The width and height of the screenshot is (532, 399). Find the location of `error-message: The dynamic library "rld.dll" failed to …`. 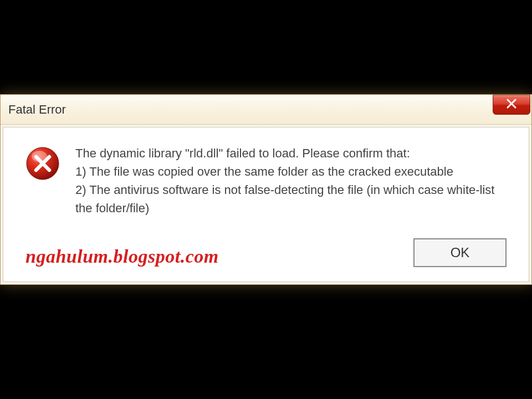

error-message: The dynamic library "rld.dll" failed to … is located at coordinates (291, 181).